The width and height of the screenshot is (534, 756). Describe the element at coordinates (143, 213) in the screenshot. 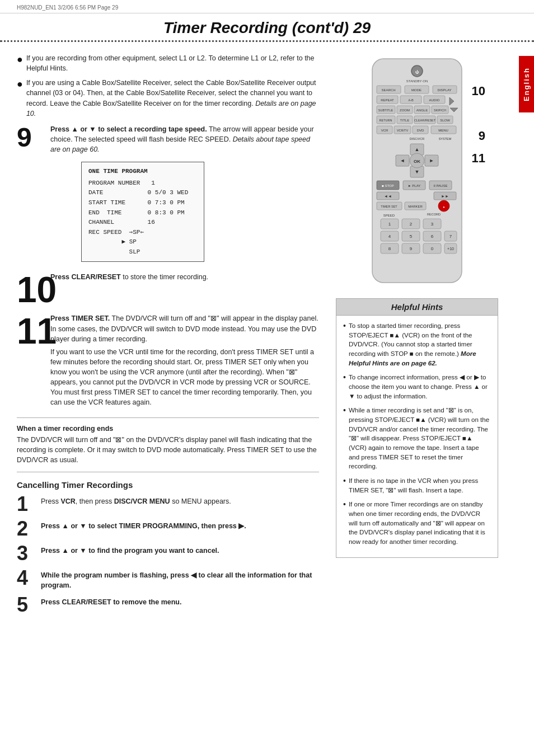

I see `osd-row-end: END TIME 0 8:3 0 PM` at that location.